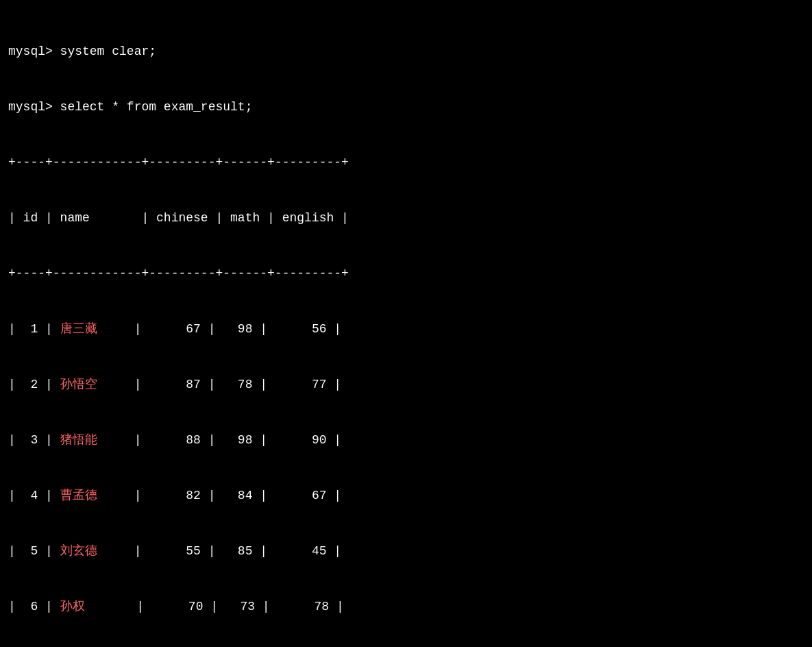 This screenshot has width=812, height=647. I want to click on chinese-name: 唐三藏, so click(79, 329).